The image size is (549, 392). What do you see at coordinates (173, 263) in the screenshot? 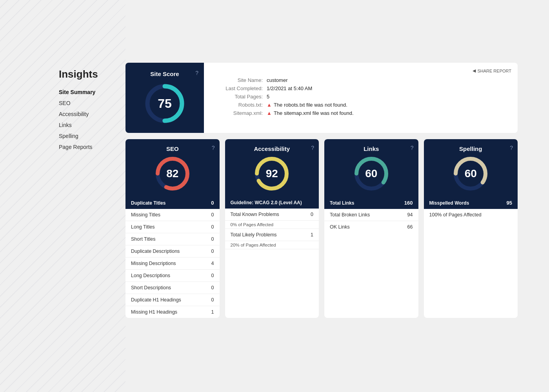
I see `metric-data-row: Missing Descriptions 4` at bounding box center [173, 263].